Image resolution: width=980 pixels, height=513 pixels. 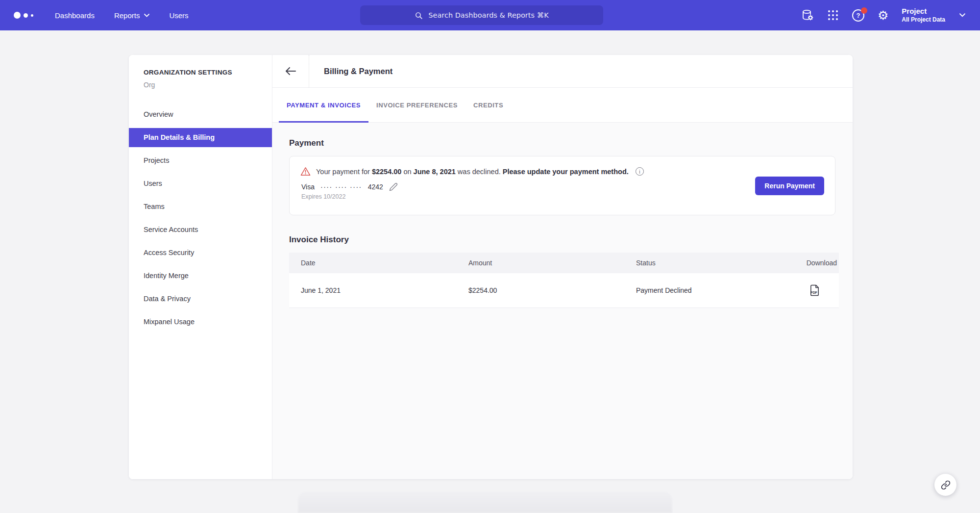 I want to click on card-brand: Visa, so click(x=308, y=187).